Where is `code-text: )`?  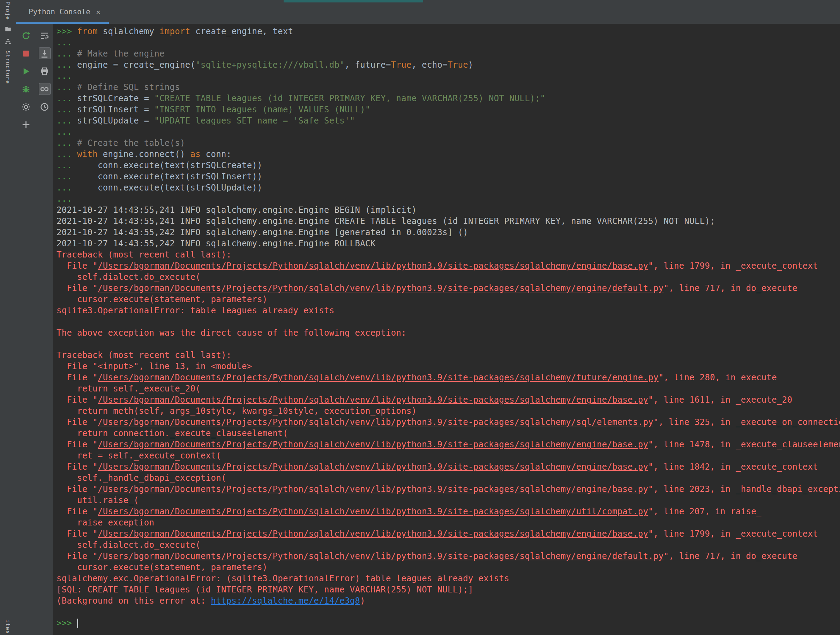 code-text: ) is located at coordinates (471, 65).